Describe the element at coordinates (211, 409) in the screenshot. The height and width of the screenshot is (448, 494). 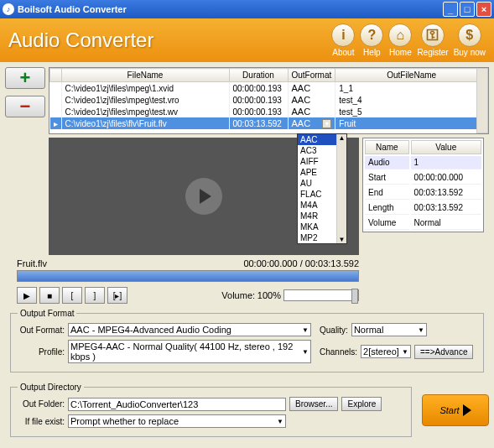
I see `output-directory-group: Output Directory Out Folder: C:\Torrent_…` at that location.